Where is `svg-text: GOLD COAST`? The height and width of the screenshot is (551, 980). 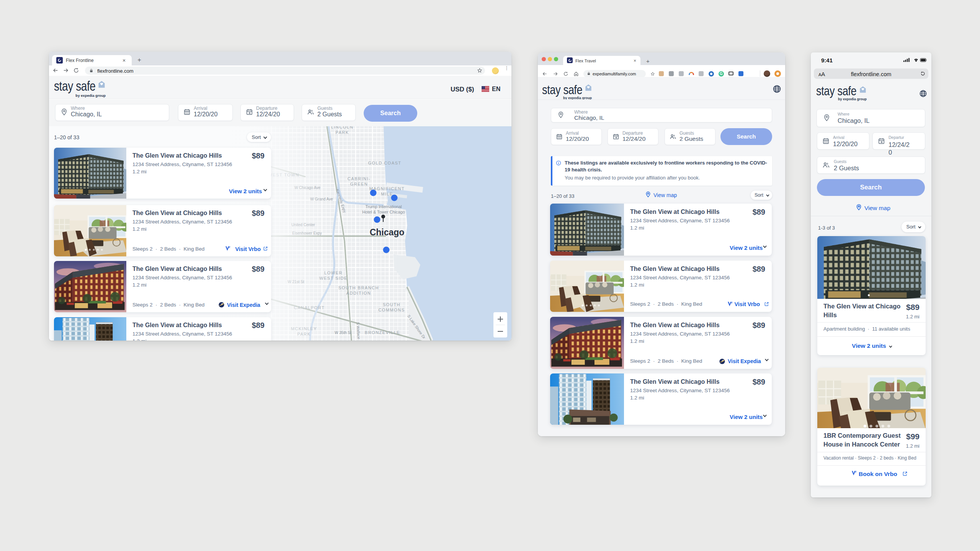
svg-text: GOLD COAST is located at coordinates (384, 163).